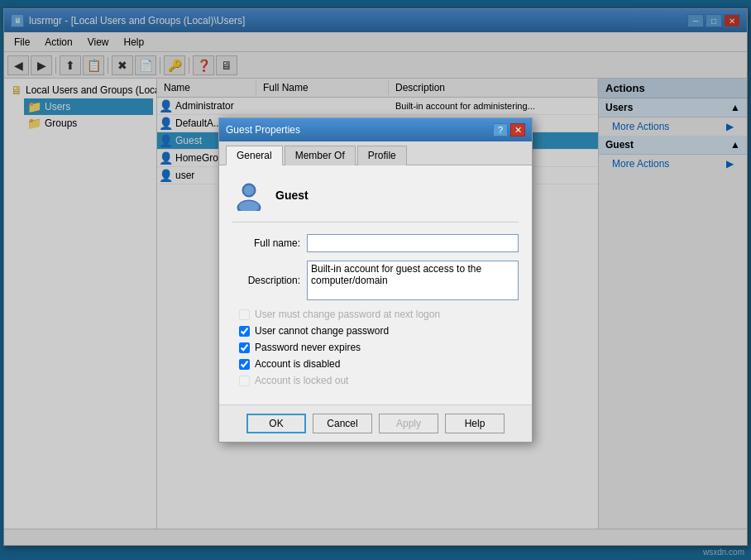 The image size is (751, 560). What do you see at coordinates (413, 280) in the screenshot?
I see `description-input: Built-in account for guest access to the…` at bounding box center [413, 280].